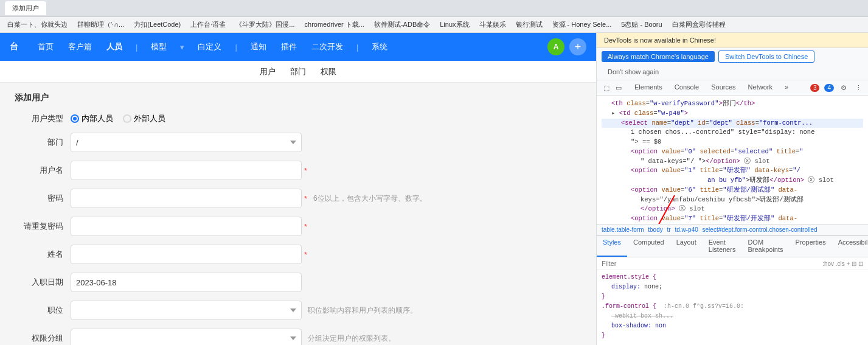 The width and height of the screenshot is (868, 345). What do you see at coordinates (655, 230) in the screenshot?
I see `breadcrumb-tbody: tbody` at bounding box center [655, 230].